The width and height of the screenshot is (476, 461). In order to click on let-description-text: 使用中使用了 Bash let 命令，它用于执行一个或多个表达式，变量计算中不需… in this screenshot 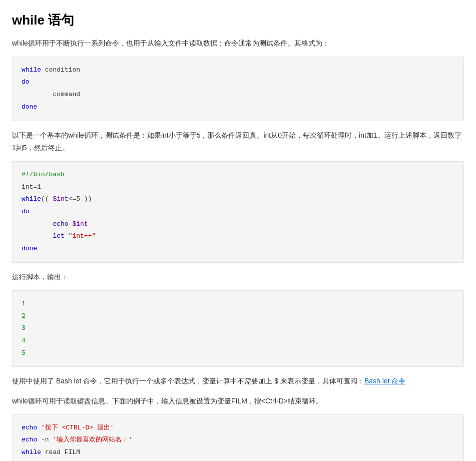, I will do `click(238, 381)`.